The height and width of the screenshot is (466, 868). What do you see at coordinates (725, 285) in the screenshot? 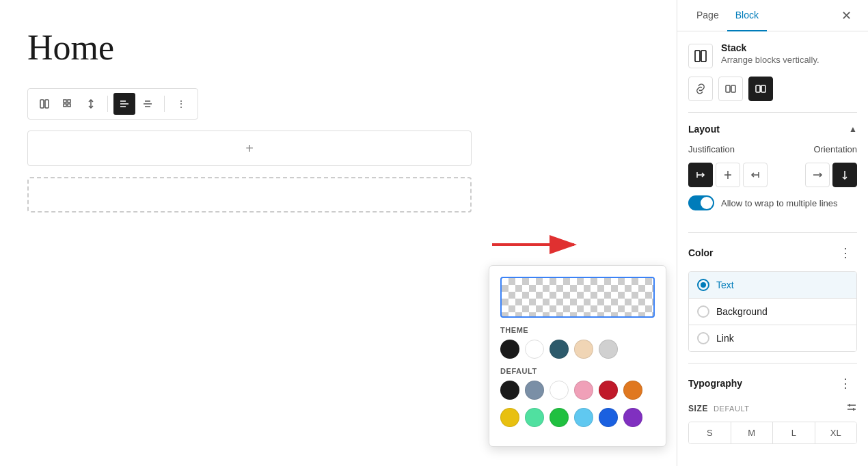
I see `text-option-label: Text` at bounding box center [725, 285].